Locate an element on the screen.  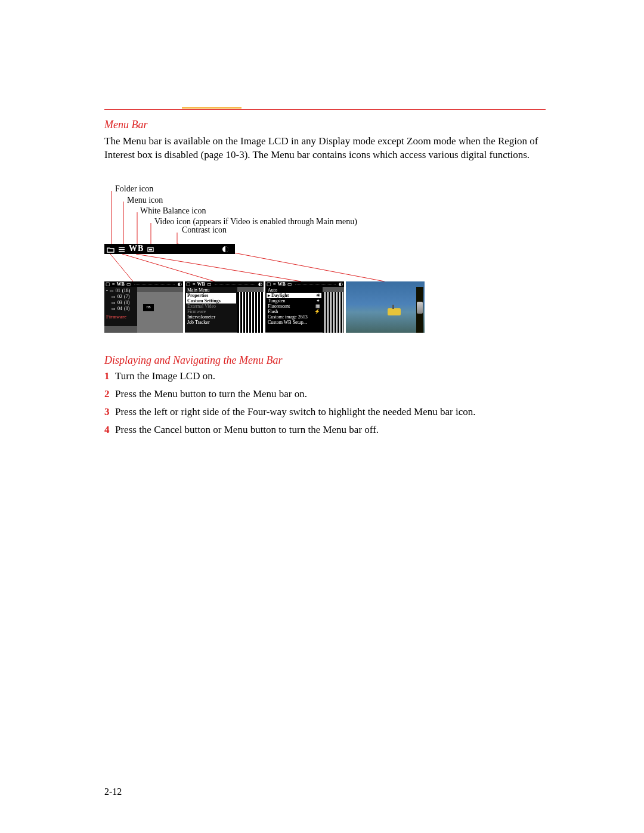
list-item: Job Tracker is located at coordinates (211, 322).